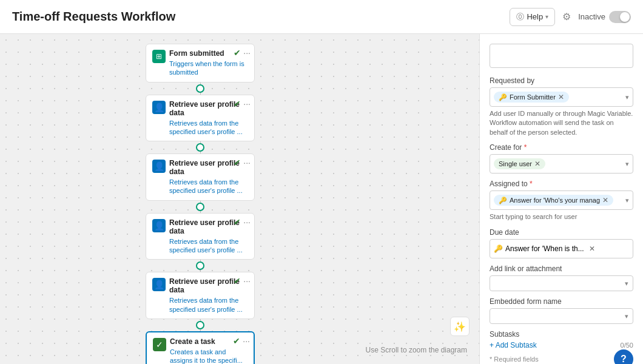  Describe the element at coordinates (562, 334) in the screenshot. I see `subtasks-label: Subtasks` at that location.